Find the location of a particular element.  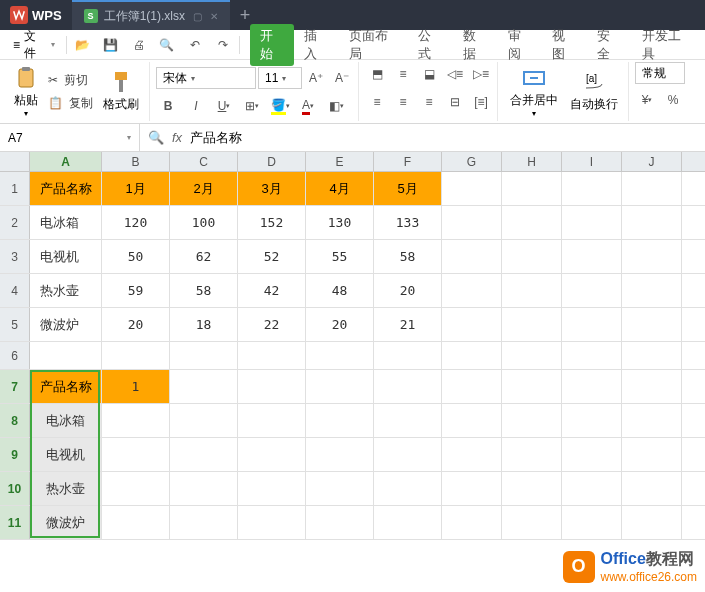

cell-F2: 133 is located at coordinates (408, 222).